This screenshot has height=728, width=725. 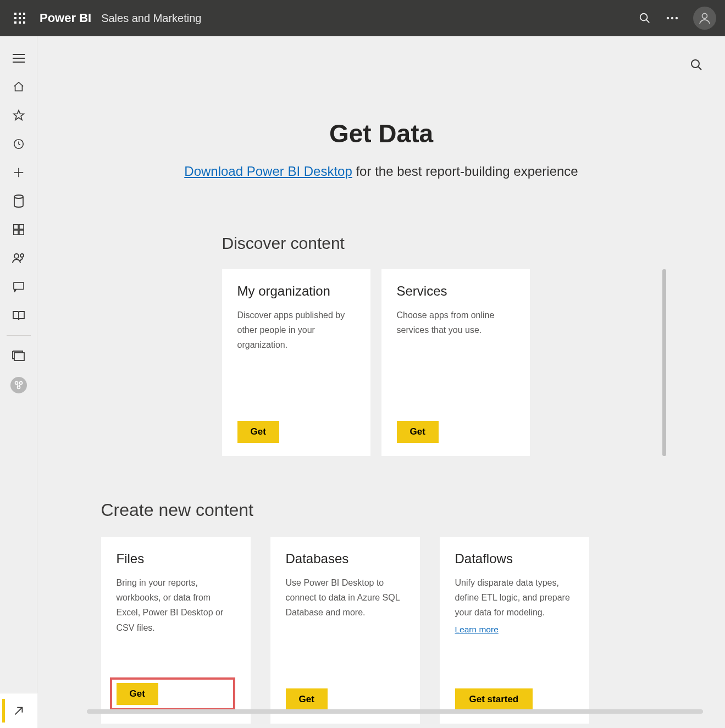 I want to click on nav-chat-icon, so click(x=19, y=287).